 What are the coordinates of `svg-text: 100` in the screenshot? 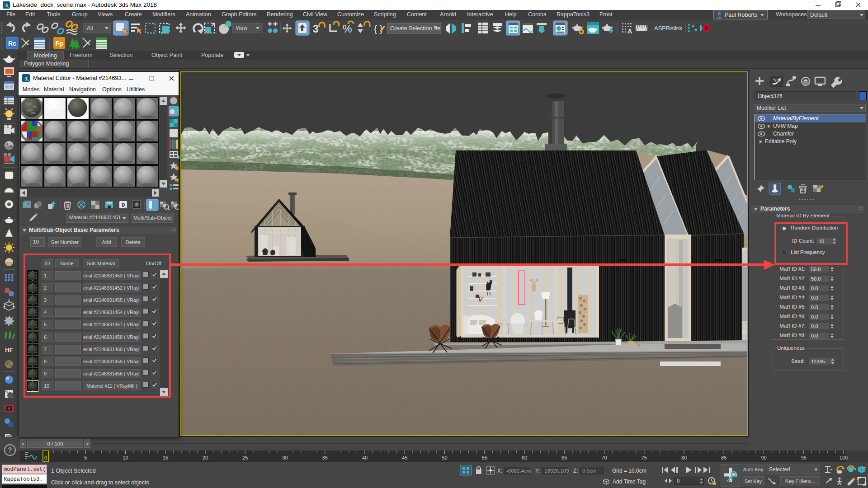 It's located at (844, 458).